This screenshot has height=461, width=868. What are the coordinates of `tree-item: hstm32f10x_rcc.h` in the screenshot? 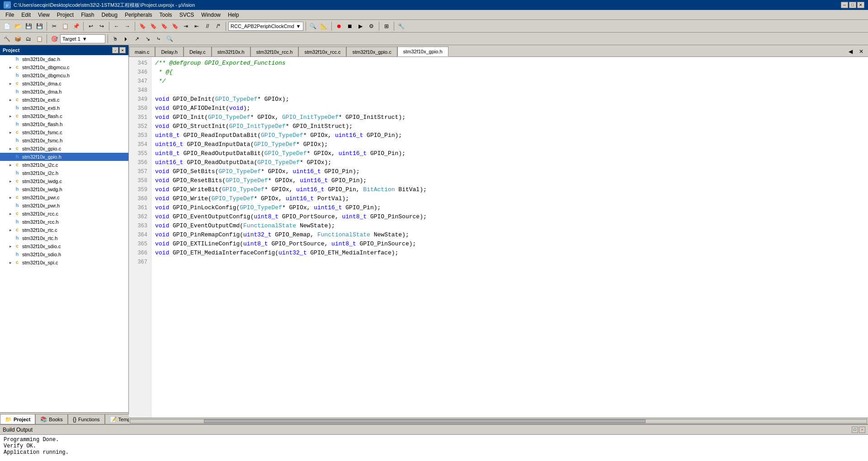 It's located at (64, 222).